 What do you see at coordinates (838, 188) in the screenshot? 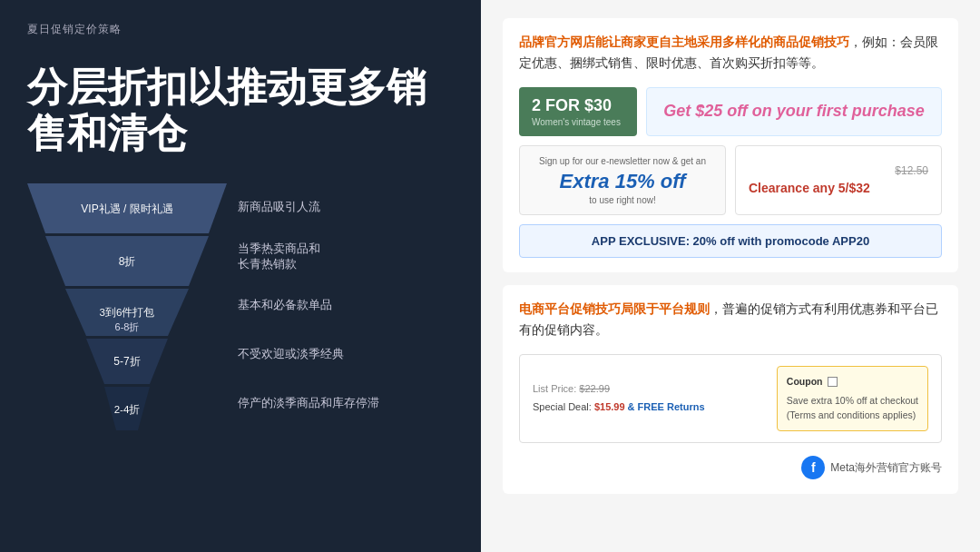
I see `clearance-text: Clearance any 5/$32` at bounding box center [838, 188].